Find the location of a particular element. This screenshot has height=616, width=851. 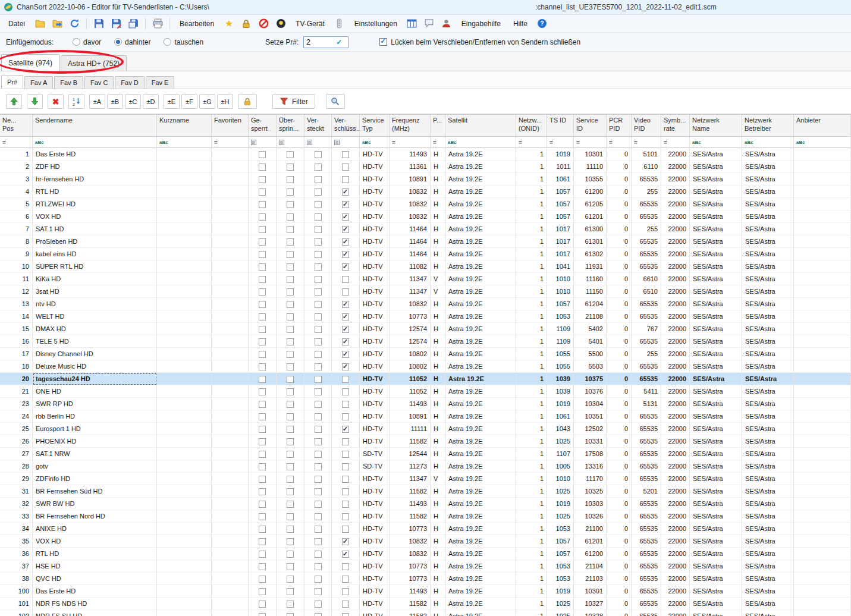

table-row: 16TELE 5 HDHD-TV12574HAstra 19.2E1110954… is located at coordinates (426, 341).